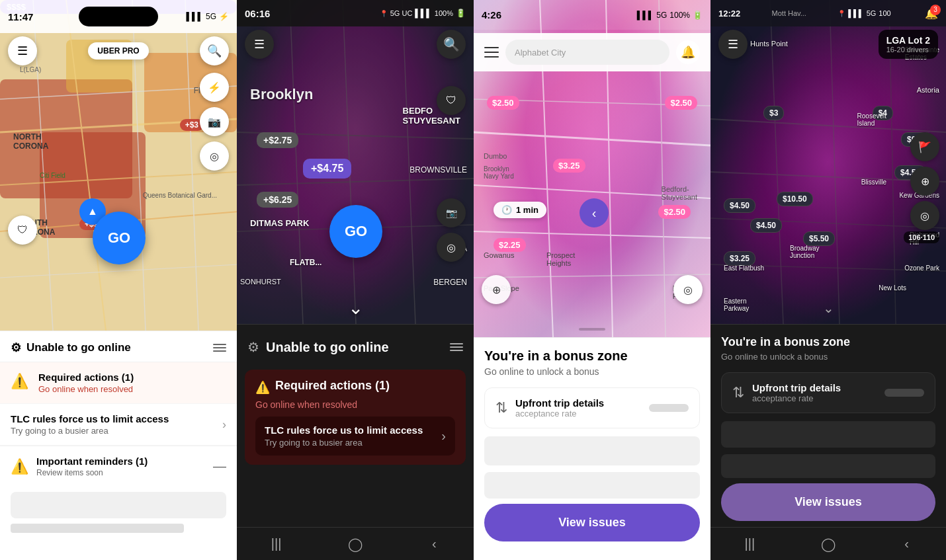 The image size is (946, 560). What do you see at coordinates (495, 156) in the screenshot?
I see `dumbo-label: Dumbo` at bounding box center [495, 156].